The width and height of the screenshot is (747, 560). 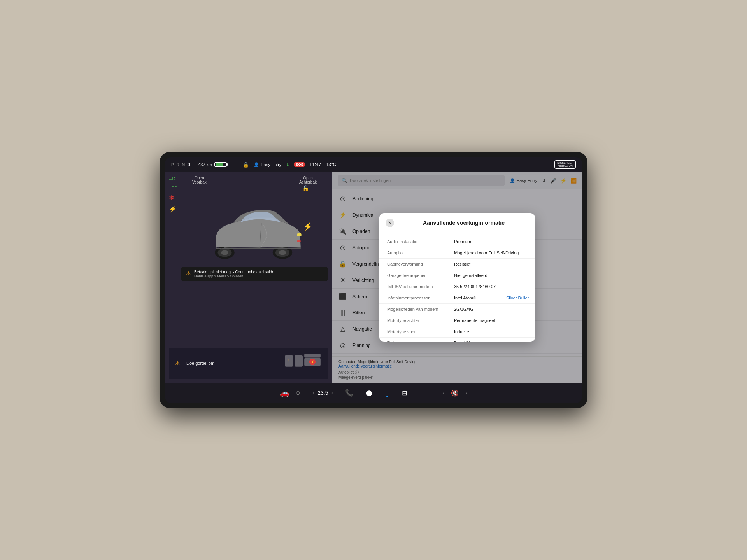 I want to click on close-icon: ✕, so click(x=390, y=223).